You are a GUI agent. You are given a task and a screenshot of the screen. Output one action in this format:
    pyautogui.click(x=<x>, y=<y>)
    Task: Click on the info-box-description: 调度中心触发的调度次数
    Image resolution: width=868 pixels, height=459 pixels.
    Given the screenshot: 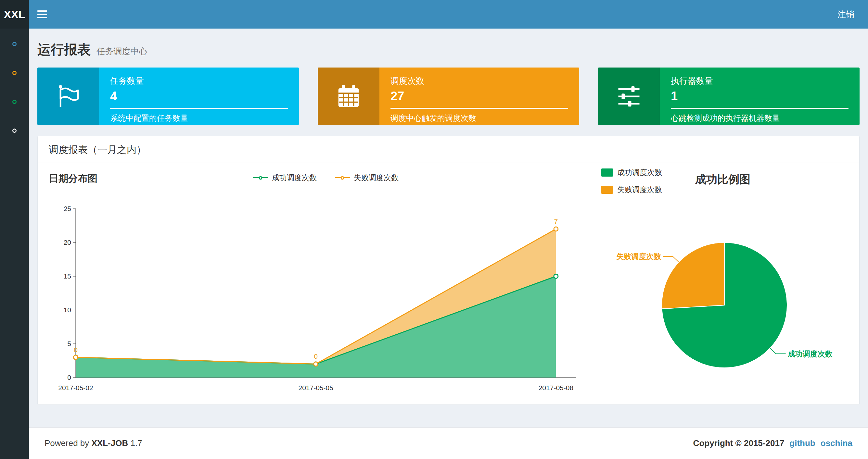 What is the action you would take?
    pyautogui.click(x=479, y=118)
    